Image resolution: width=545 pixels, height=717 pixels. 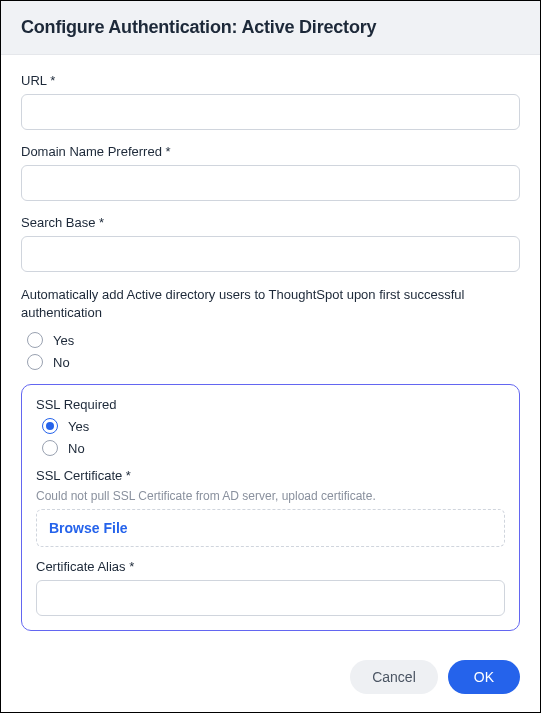 I want to click on ssl-required-yes-label: Yes, so click(x=78, y=426).